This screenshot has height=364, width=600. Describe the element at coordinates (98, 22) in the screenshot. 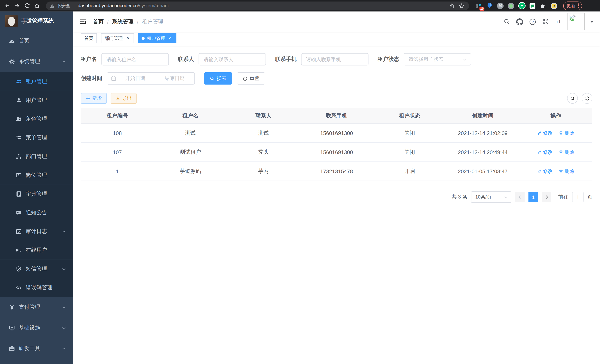

I see `breadcrumb-home: 首页` at that location.